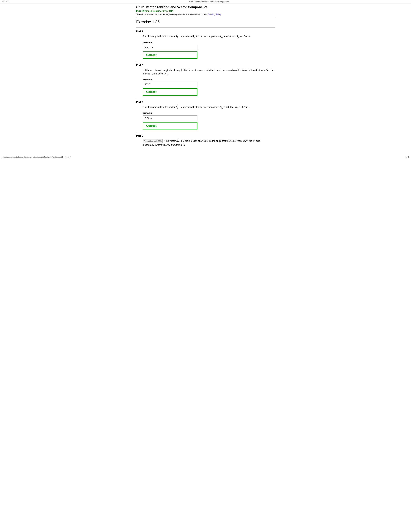 The image size is (411, 532). Describe the element at coordinates (153, 141) in the screenshot. I see `typesetting-badge: Typesetting math: 22%` at that location.